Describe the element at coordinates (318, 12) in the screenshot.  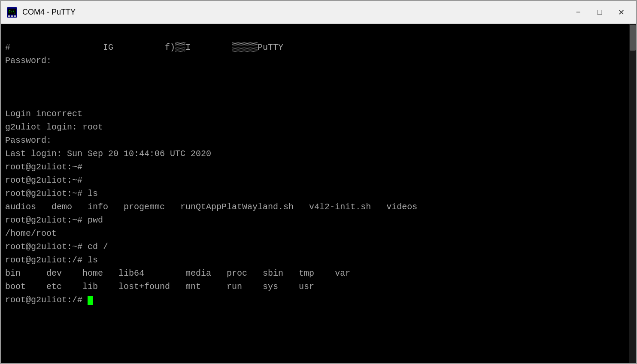
I see `title-bar: C:\ COM4 - PuTTY − □ ✕` at that location.